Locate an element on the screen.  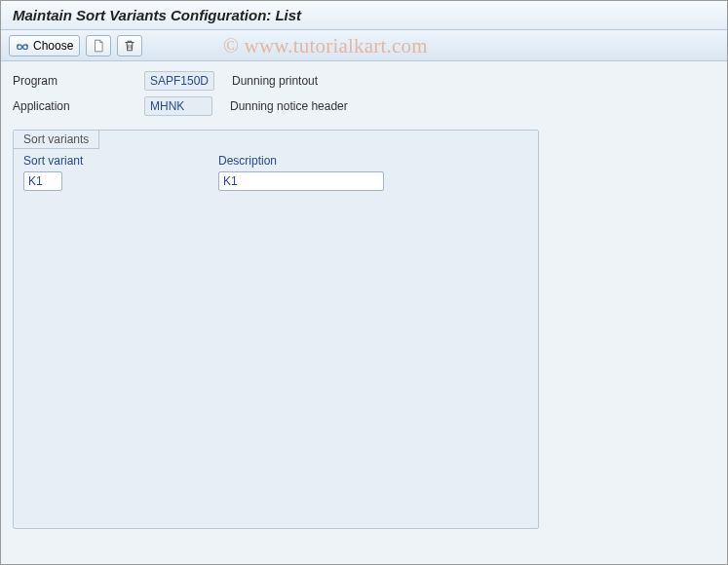
application-description: Dunning notice header is located at coordinates (288, 106).